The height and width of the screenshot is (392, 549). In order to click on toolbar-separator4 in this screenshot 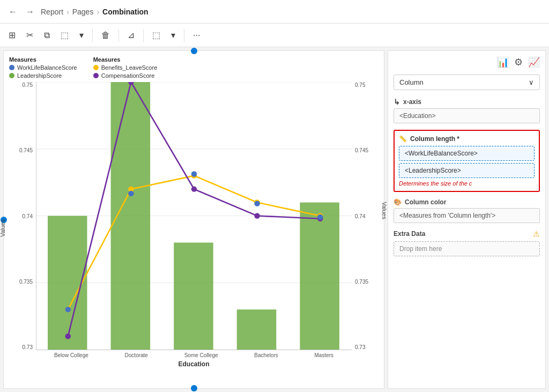, I will do `click(184, 35)`.